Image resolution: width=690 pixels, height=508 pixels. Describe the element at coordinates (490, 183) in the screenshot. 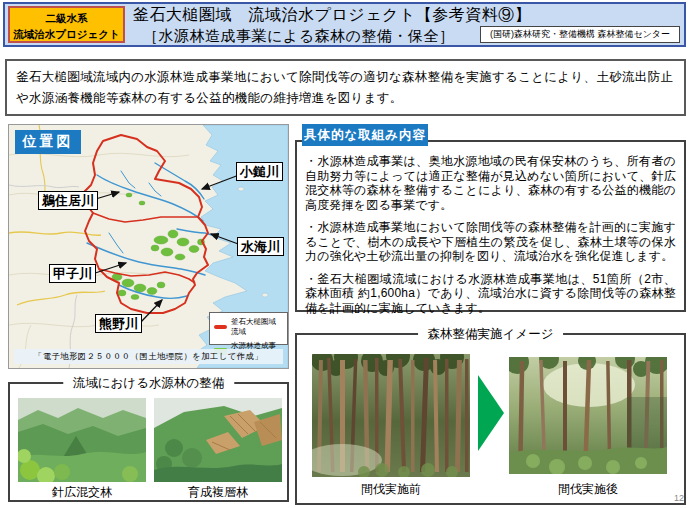

I see `details-bullet-1: ・水源林造成事業は、奥地水源地域の民有保安林のうち、所有者の自助努力等によっては…` at that location.